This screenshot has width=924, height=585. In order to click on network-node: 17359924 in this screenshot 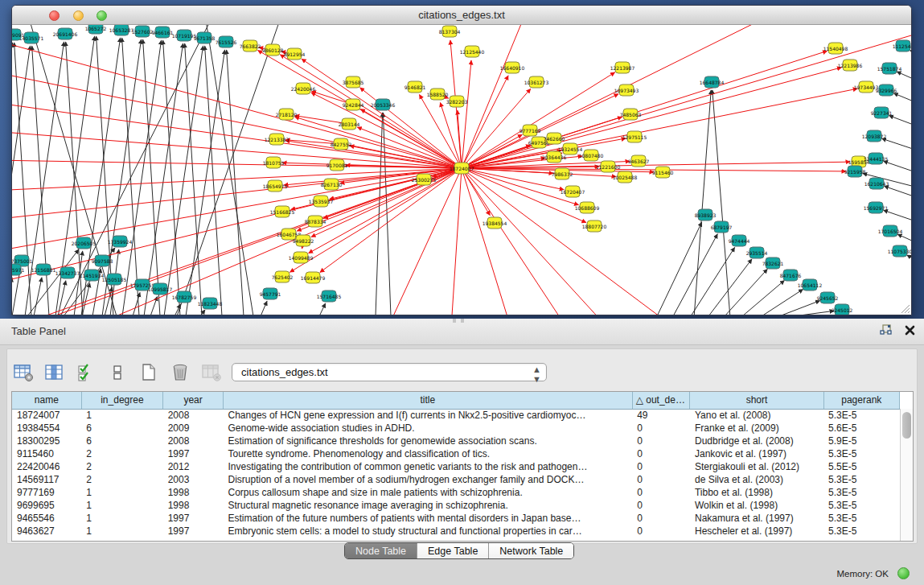, I will do `click(121, 241)`.